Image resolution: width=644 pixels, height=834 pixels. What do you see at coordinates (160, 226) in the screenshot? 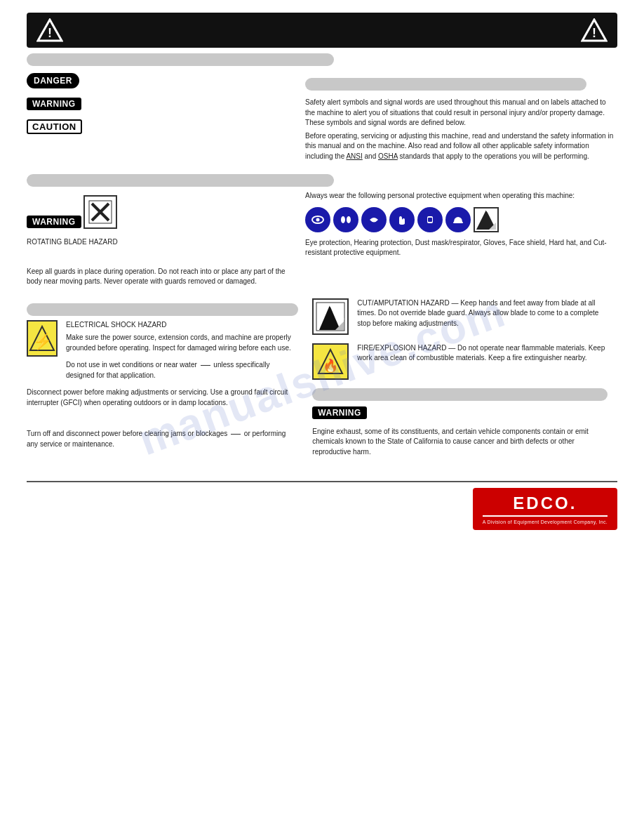
I see `warning-fan-column: WARNING ROTATING BLADE HAZARD` at bounding box center [160, 226].